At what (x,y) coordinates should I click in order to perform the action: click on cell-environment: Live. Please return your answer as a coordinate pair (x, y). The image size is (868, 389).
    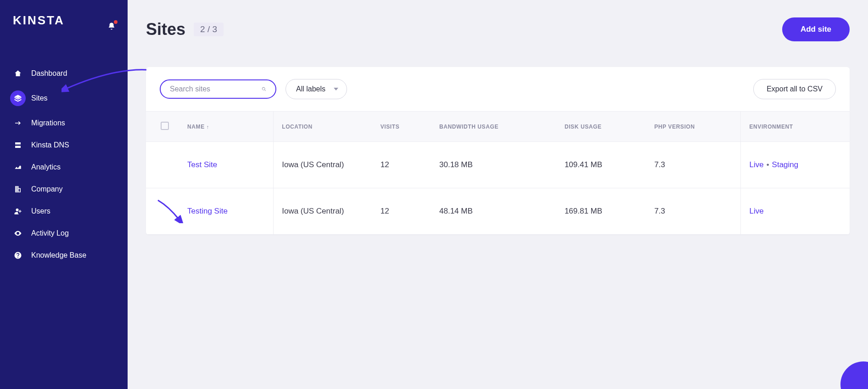
    Looking at the image, I should click on (795, 211).